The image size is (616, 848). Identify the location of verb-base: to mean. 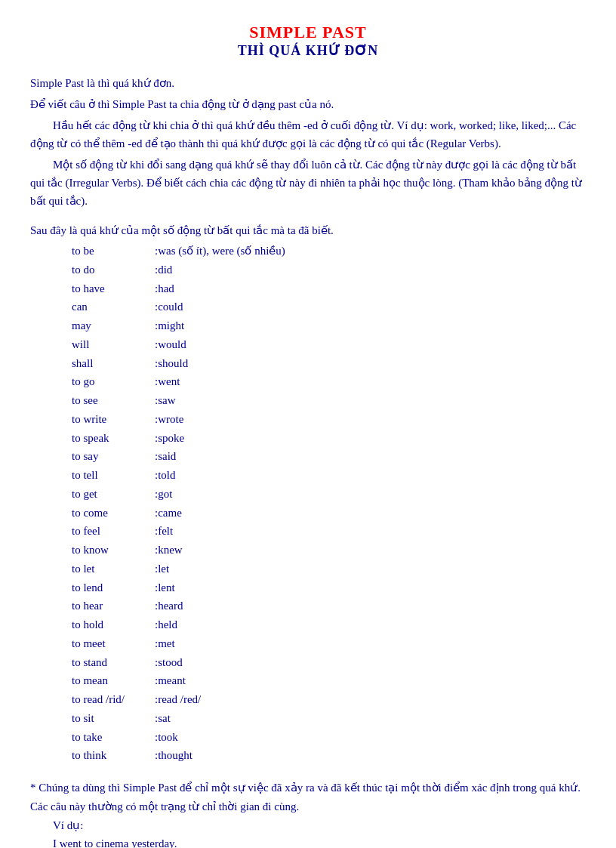
(113, 681).